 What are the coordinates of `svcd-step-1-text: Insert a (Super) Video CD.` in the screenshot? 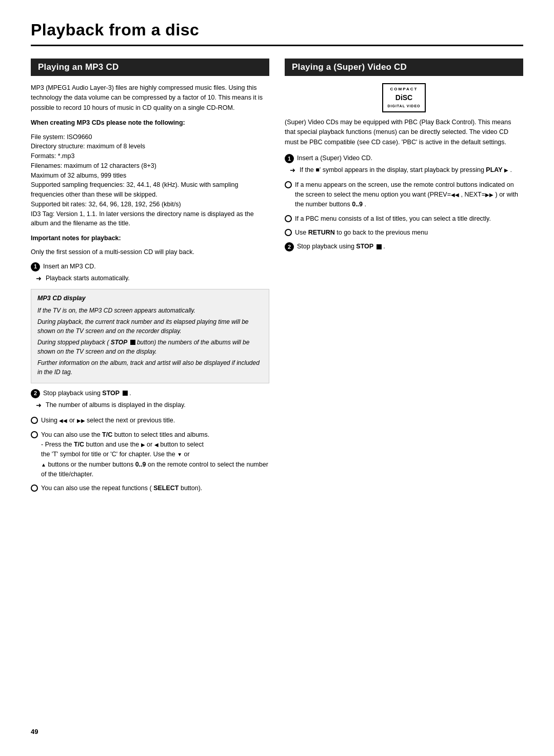 It's located at (410, 158).